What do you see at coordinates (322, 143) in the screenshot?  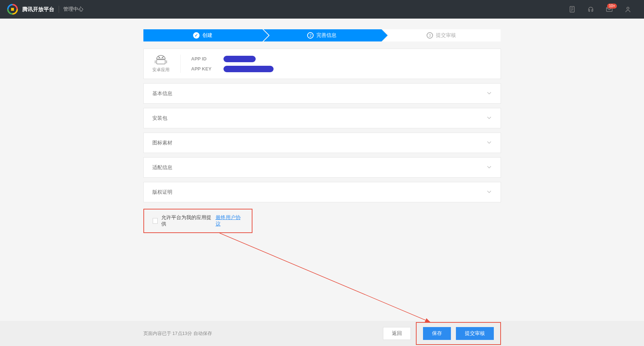 I see `panel-icon-assets: 图标素材` at bounding box center [322, 143].